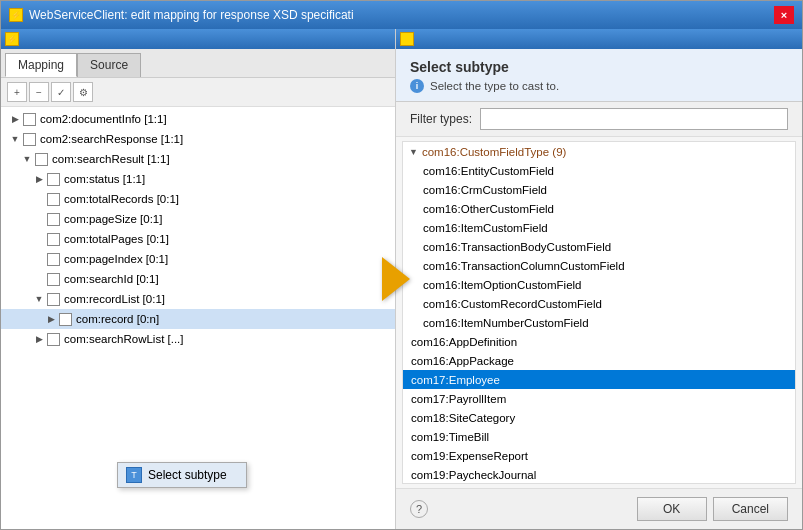 The height and width of the screenshot is (530, 803). I want to click on left-title-bar: ⚡, so click(198, 39).